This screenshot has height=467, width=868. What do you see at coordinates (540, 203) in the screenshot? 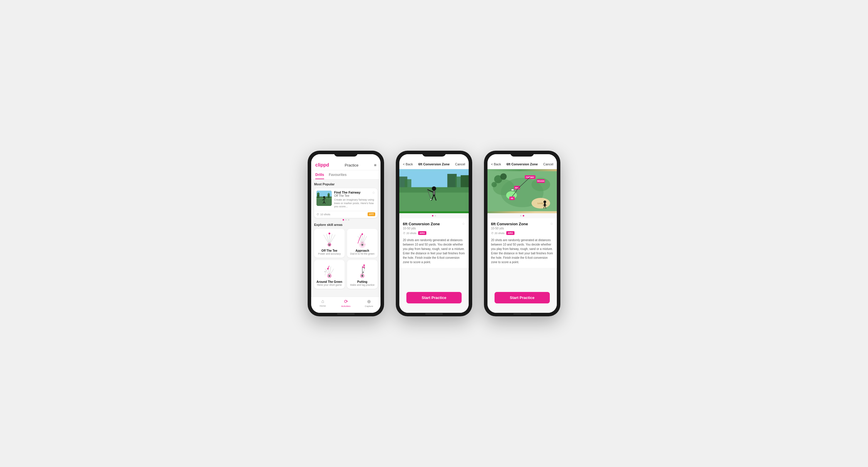
I see `svg-text: SAND` at bounding box center [540, 203].